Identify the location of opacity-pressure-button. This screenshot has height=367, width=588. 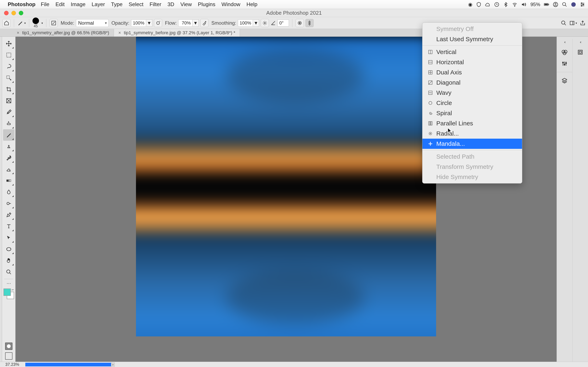
(158, 23).